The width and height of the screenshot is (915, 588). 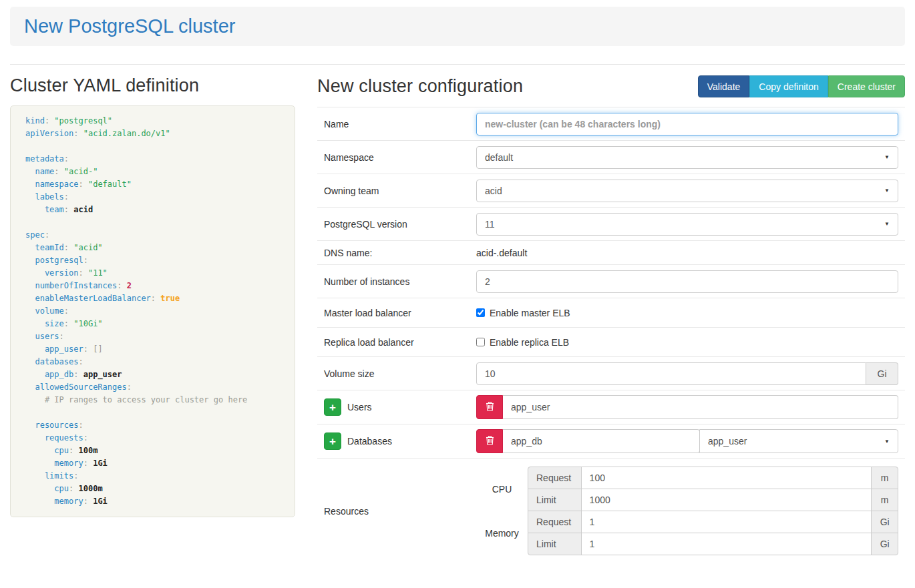 I want to click on cpu-limit-input, so click(x=727, y=500).